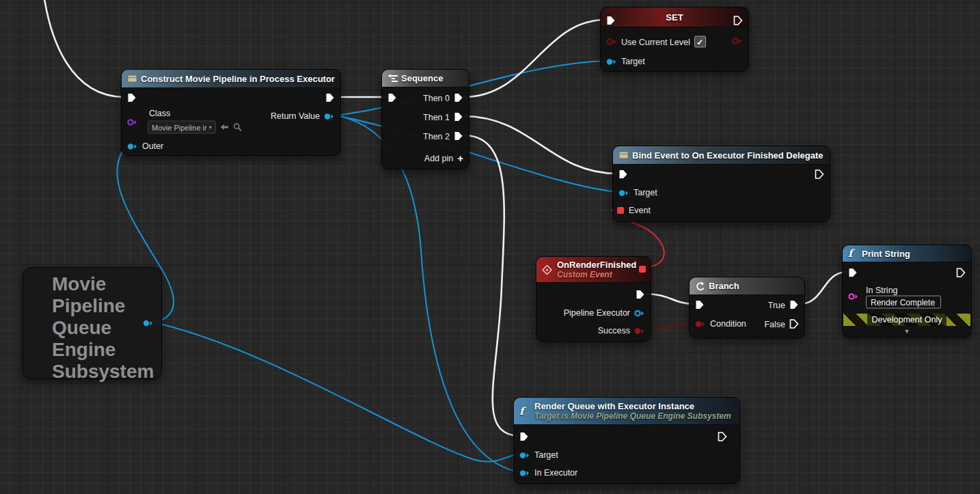 The width and height of the screenshot is (980, 494). What do you see at coordinates (425, 79) in the screenshot?
I see `node-header: Sequence` at bounding box center [425, 79].